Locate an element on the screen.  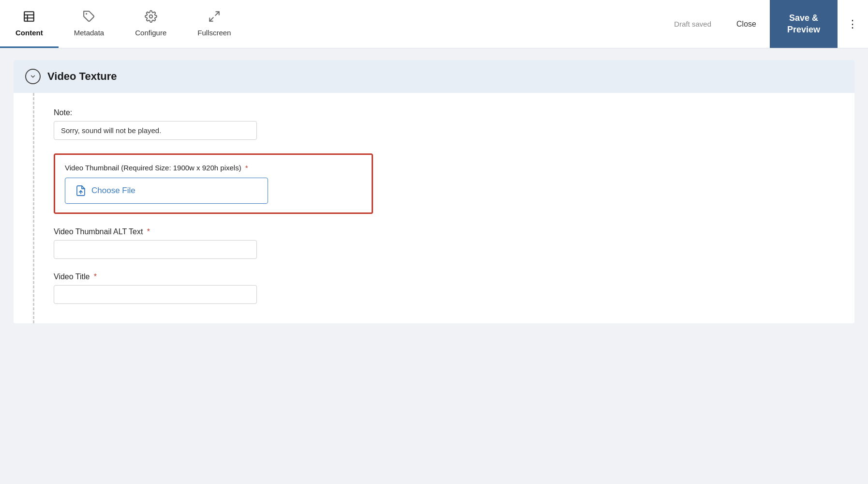
video-title-required-star: * is located at coordinates (94, 277).